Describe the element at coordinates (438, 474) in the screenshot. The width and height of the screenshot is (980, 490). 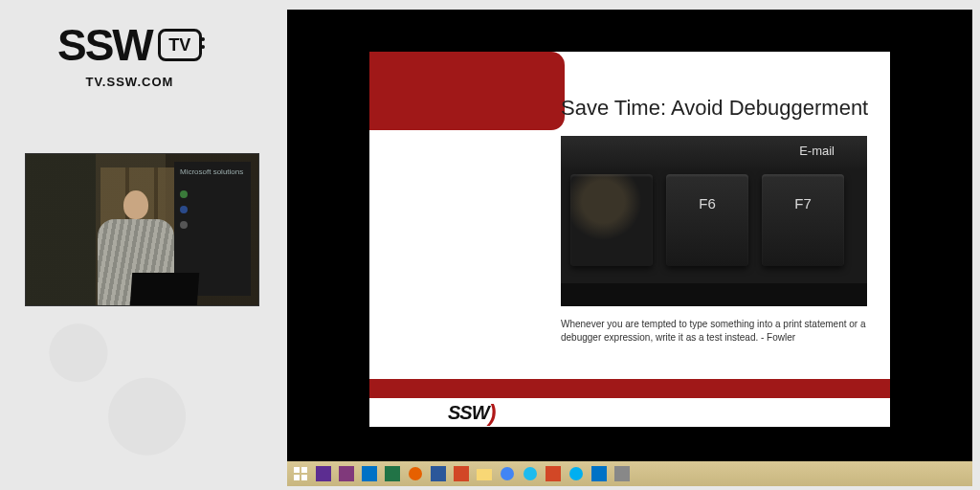
I see `taskbar-app-word` at that location.